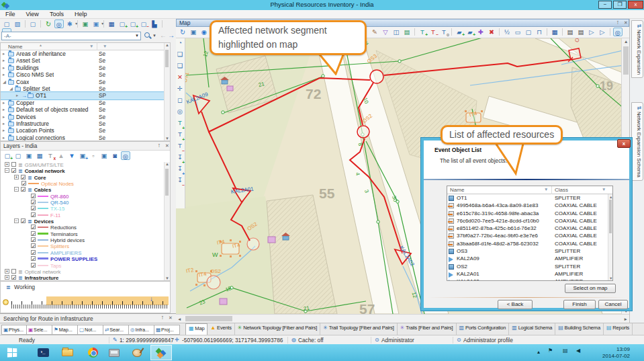 The height and width of the screenshot is (361, 644). I want to click on tree-item-devices: ▸DevicesSe, so click(83, 117).